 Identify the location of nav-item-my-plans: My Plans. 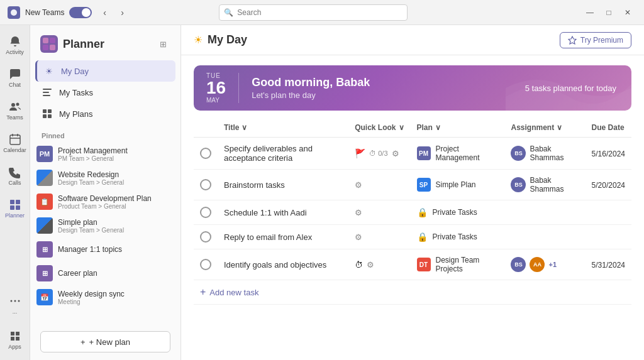
(106, 114).